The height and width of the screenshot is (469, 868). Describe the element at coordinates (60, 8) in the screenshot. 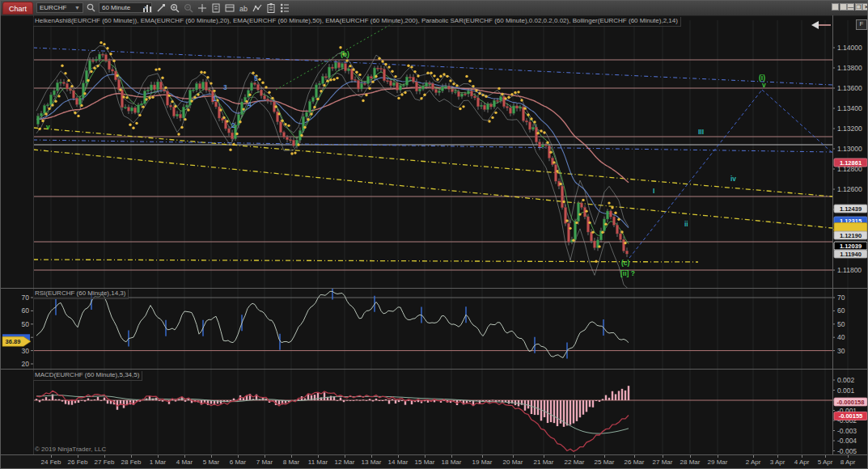

I see `instrument-select: ▼ EURCHF` at that location.